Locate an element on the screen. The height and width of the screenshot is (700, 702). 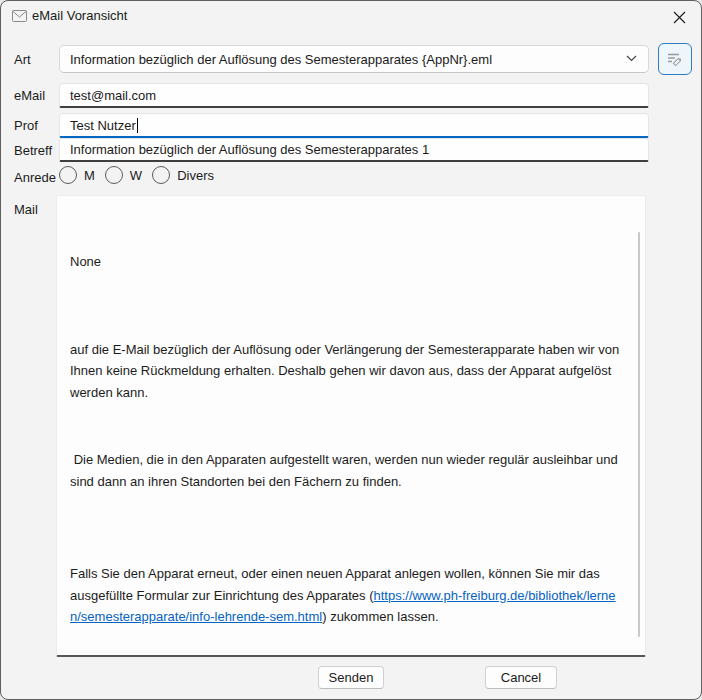
envelope-icon is located at coordinates (20, 16).